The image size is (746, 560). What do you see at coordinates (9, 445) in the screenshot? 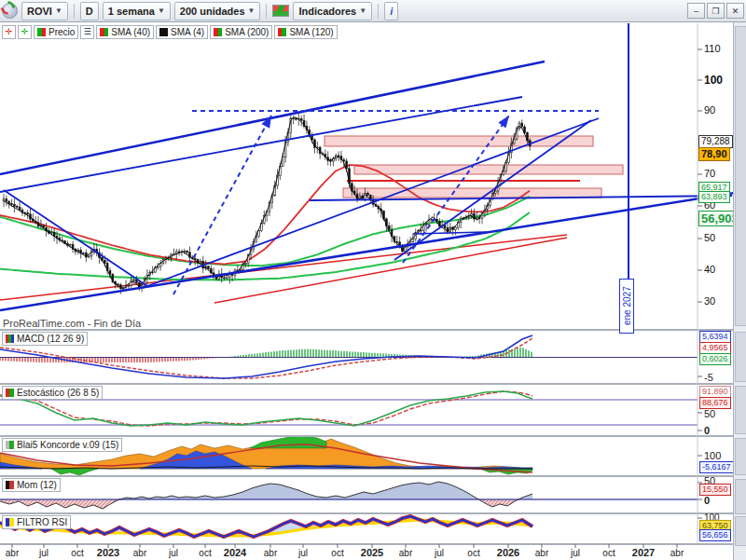
I see `koncorde-icon` at bounding box center [9, 445].